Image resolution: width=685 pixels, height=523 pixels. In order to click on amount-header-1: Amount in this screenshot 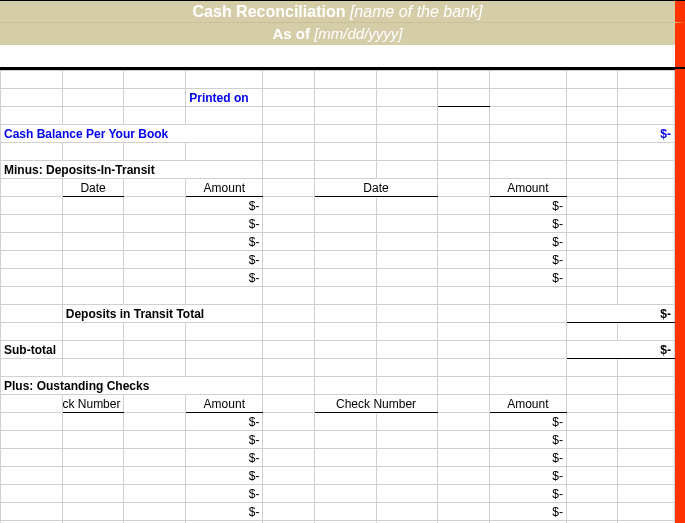, I will do `click(224, 188)`.